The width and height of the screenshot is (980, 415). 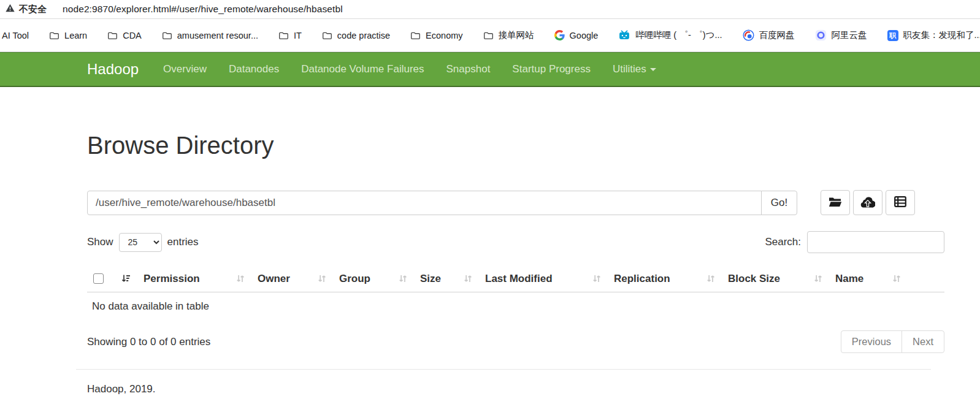 I want to click on table-empty-message: No data available in table, so click(x=516, y=306).